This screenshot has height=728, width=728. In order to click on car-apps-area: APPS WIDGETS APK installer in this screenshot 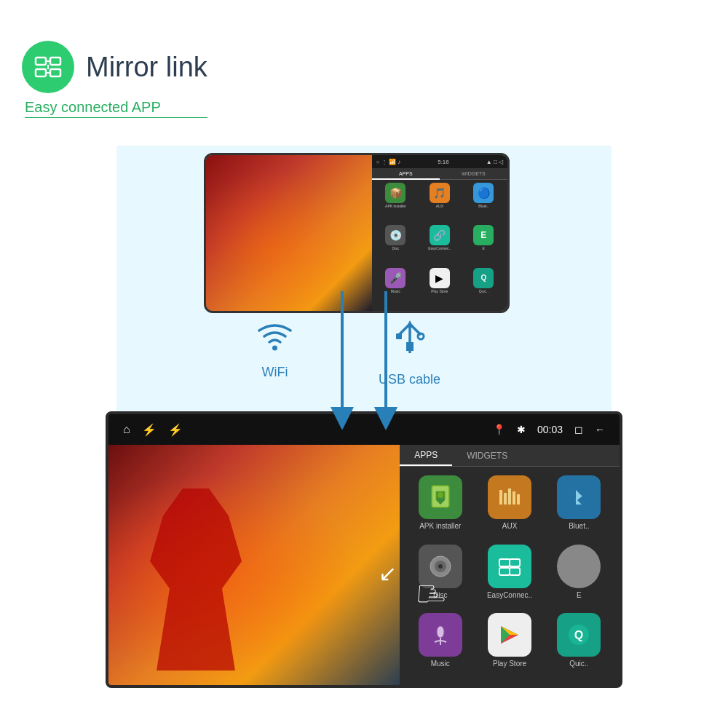, I will do `click(510, 565)`.